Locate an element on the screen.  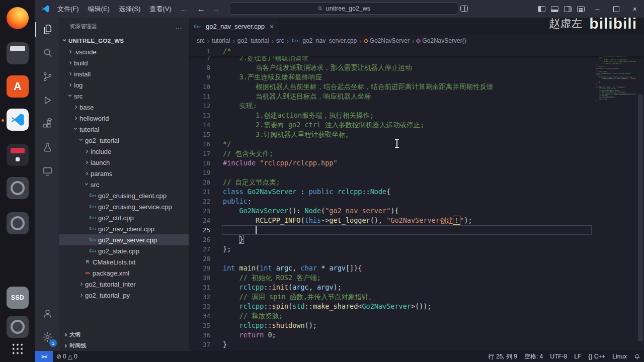
code-line-35: 35 rclcpp::shutdown(); is located at coordinates (417, 326).